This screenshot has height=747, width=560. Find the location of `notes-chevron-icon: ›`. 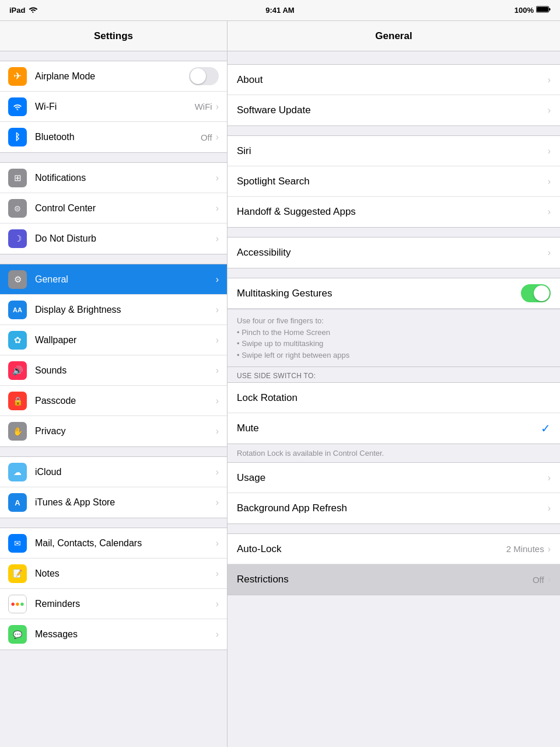

notes-chevron-icon: › is located at coordinates (217, 574).